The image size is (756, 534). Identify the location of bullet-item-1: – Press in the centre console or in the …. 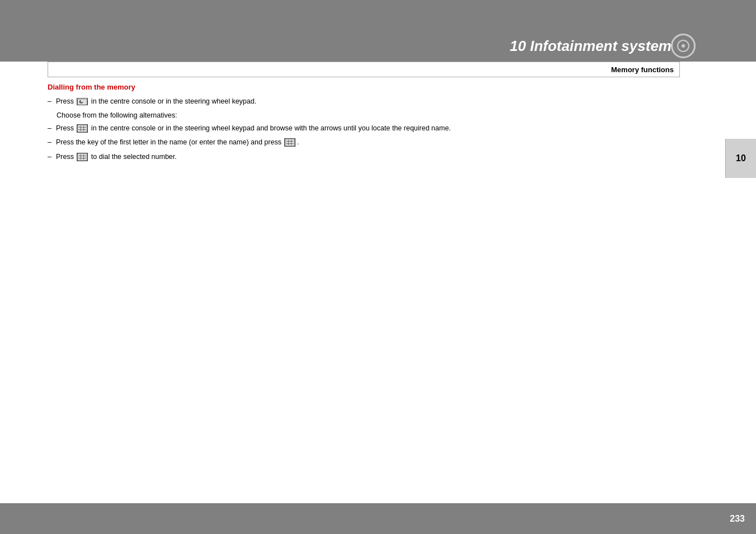
(341, 102).